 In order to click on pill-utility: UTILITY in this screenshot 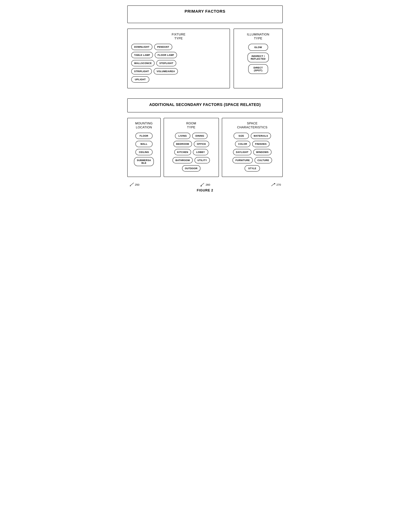, I will do `click(202, 160)`.